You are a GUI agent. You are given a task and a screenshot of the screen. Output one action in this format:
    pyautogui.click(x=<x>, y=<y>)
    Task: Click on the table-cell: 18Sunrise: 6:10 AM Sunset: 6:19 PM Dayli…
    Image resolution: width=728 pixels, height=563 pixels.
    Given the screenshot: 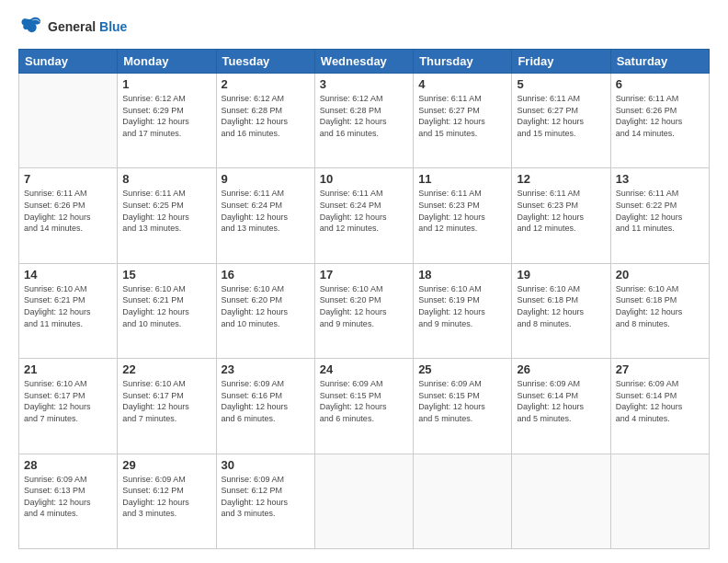 What is the action you would take?
    pyautogui.click(x=463, y=311)
    